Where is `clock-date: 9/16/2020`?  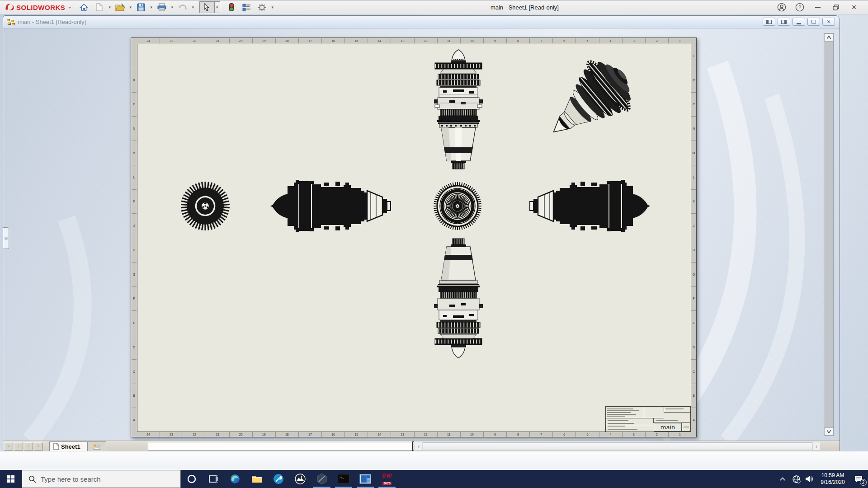 clock-date: 9/16/2020 is located at coordinates (833, 483).